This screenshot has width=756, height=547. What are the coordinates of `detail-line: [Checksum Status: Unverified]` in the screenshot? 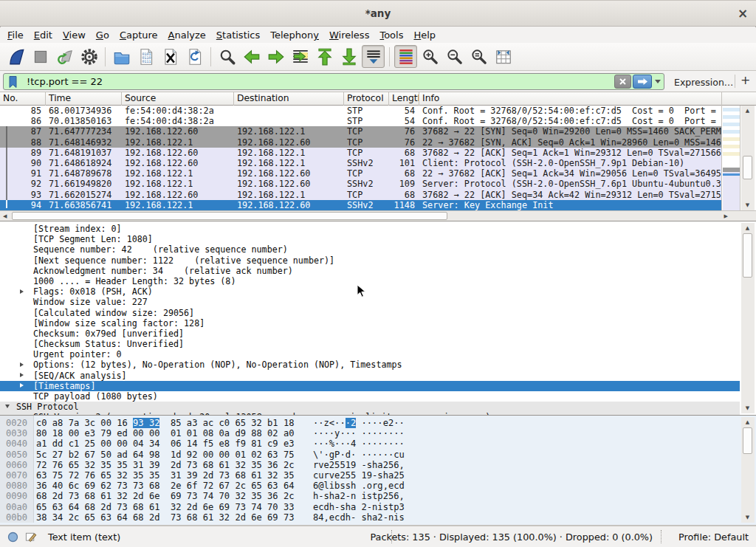 It's located at (370, 344).